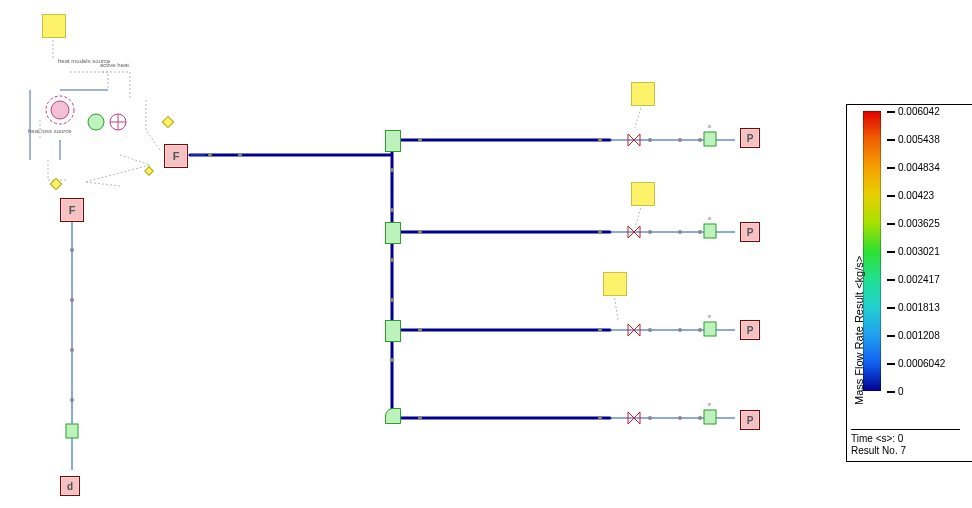 This screenshot has width=972, height=508. What do you see at coordinates (176, 156) in the screenshot?
I see `flow-source-main: F` at bounding box center [176, 156].